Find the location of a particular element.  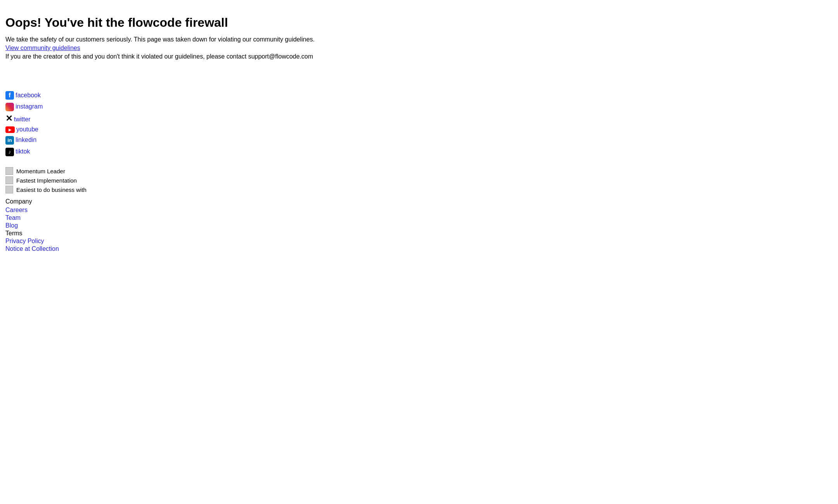

badge-fastest-icon is located at coordinates (9, 180).